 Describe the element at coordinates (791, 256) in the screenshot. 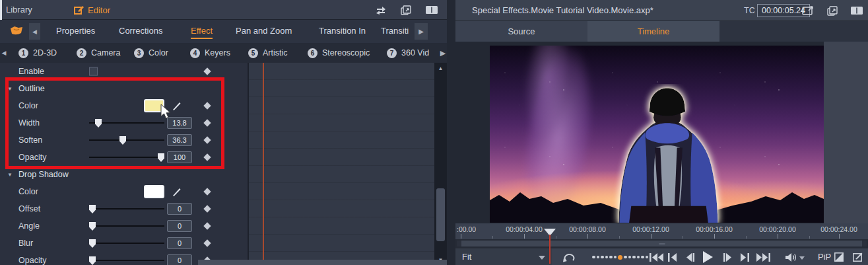

I see `volume-button` at that location.